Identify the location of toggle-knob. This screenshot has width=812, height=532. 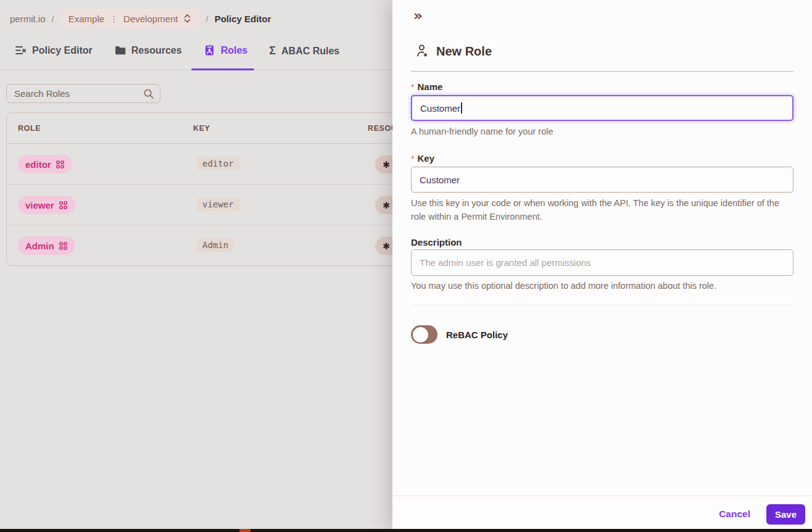
(421, 335).